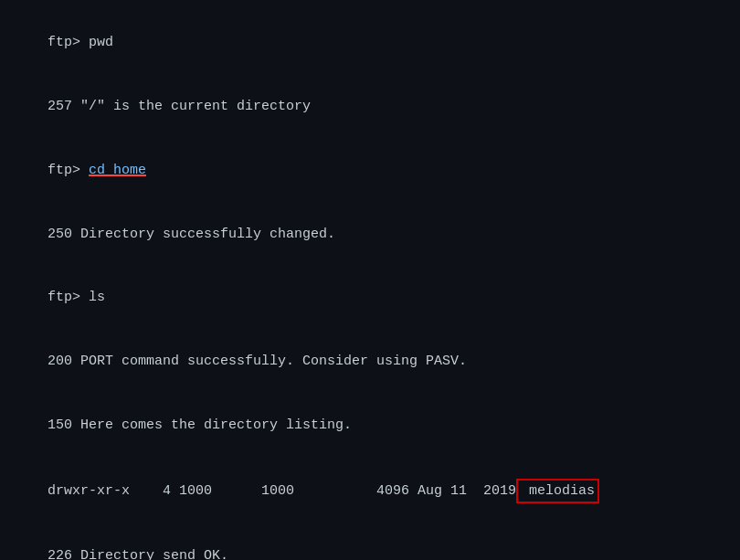 This screenshot has height=560, width=740. Describe the element at coordinates (68, 170) in the screenshot. I see `prompt-2: ftp>` at that location.